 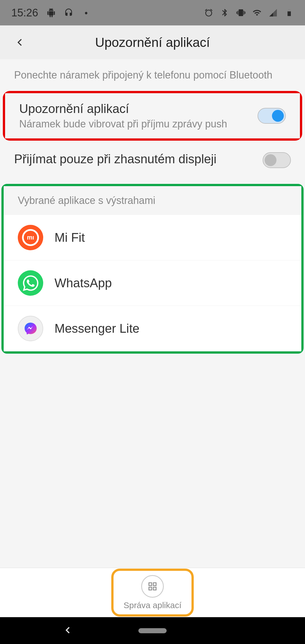 I want to click on setting-app-notifications: Upozornění aplikací Náramek bude vibrova…, so click(x=152, y=116).